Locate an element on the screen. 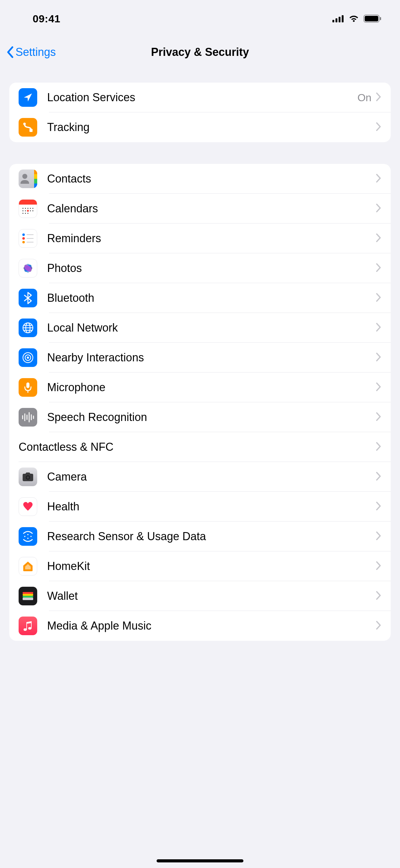  row-label: Media & Apple Music is located at coordinates (211, 626).